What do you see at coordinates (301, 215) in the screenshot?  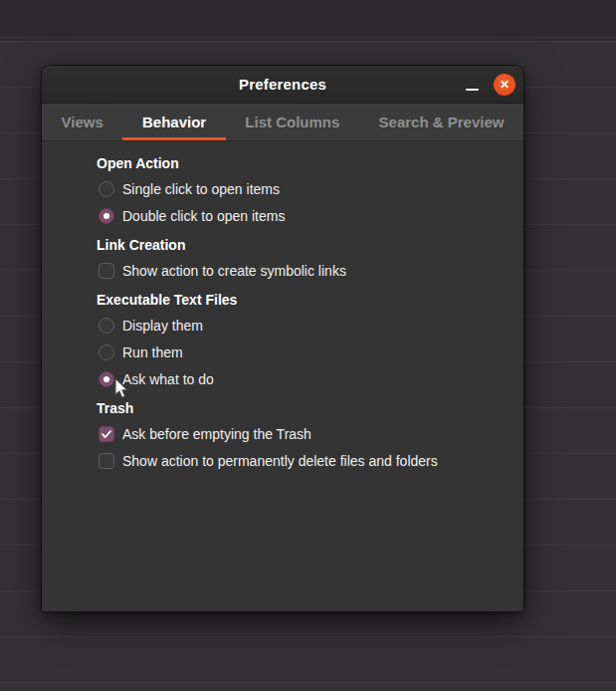 I see `radio-option-double-click: Double click to open items` at bounding box center [301, 215].